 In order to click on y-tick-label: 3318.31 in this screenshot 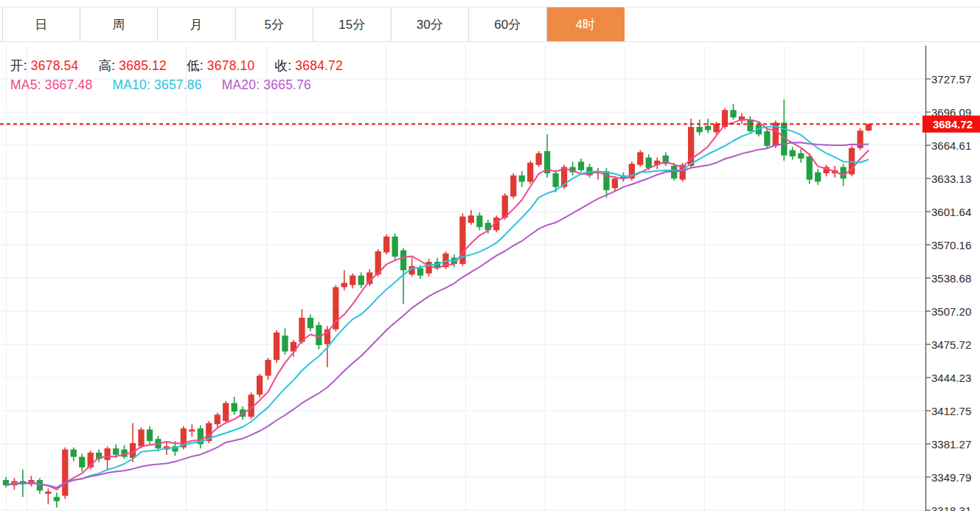, I will do `click(951, 507)`.